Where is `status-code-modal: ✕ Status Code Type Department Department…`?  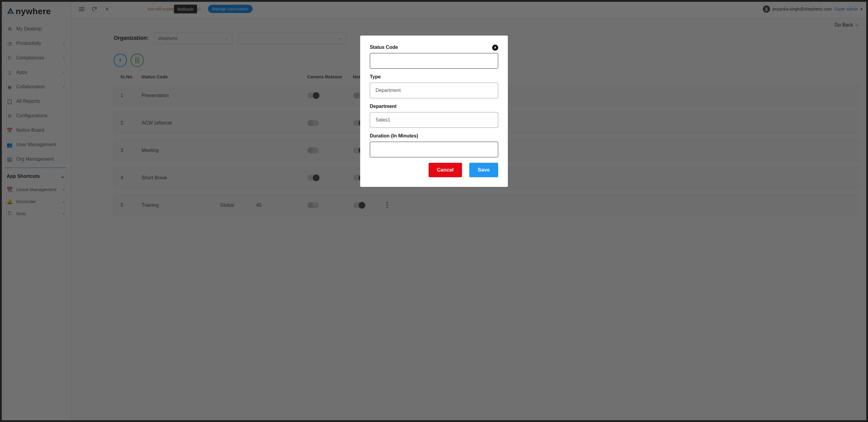
status-code-modal: ✕ Status Code Type Department Department… is located at coordinates (434, 111).